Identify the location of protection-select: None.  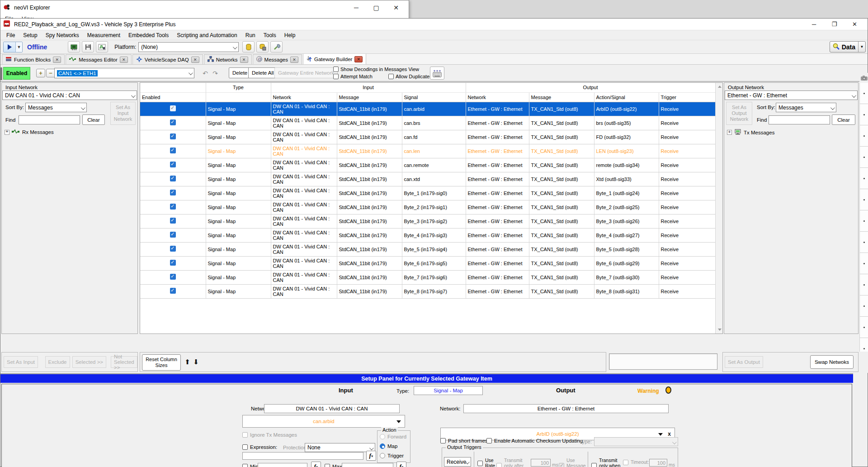
(340, 448).